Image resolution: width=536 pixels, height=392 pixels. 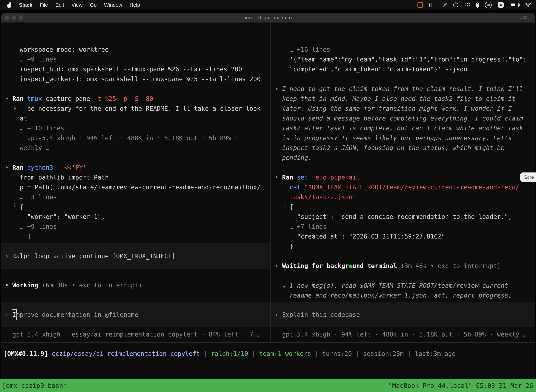 What do you see at coordinates (14, 18) in the screenshot?
I see `minimize-button` at bounding box center [14, 18].